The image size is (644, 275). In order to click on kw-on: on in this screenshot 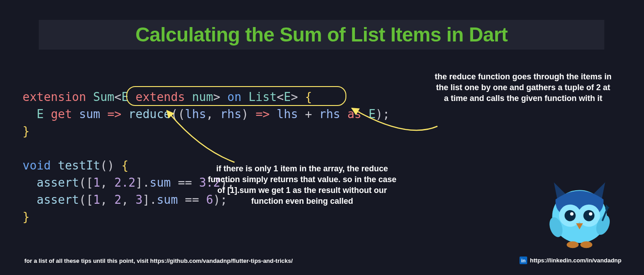, I will do `click(235, 97)`.